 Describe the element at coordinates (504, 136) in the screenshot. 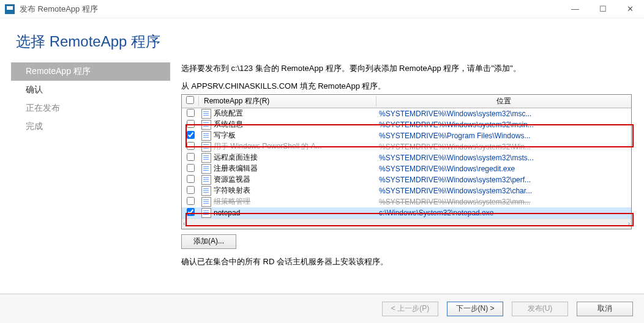

I see `program-location: %SYSTEMDRIVE%\Program Files\Windows...` at that location.